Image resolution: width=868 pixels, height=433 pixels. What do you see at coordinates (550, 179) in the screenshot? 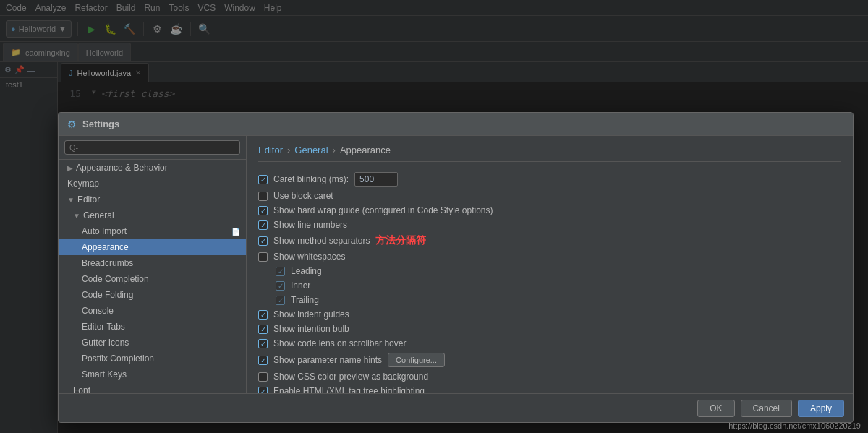
I see `option-row-caret_blinking: Caret blinking (ms):` at bounding box center [550, 179].